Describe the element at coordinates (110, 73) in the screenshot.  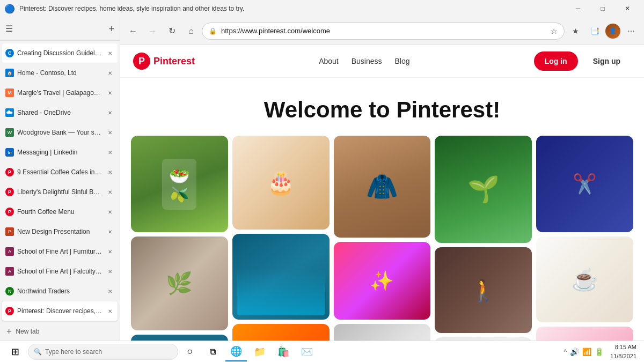
I see `tab-close-2: ✕` at that location.